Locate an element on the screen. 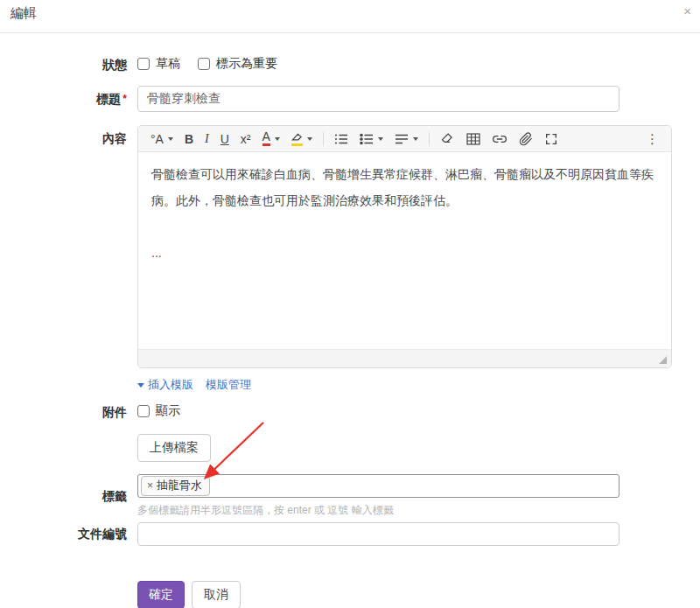  manage-template-link: 模版管理 is located at coordinates (228, 385).